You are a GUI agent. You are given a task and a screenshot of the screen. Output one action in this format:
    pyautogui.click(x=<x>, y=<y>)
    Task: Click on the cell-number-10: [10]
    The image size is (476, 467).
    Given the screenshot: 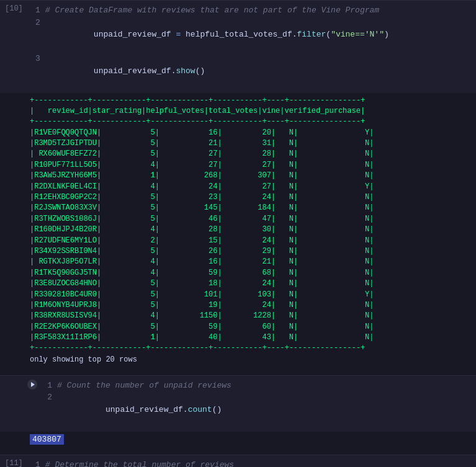 What is the action you would take?
    pyautogui.click(x=14, y=47)
    